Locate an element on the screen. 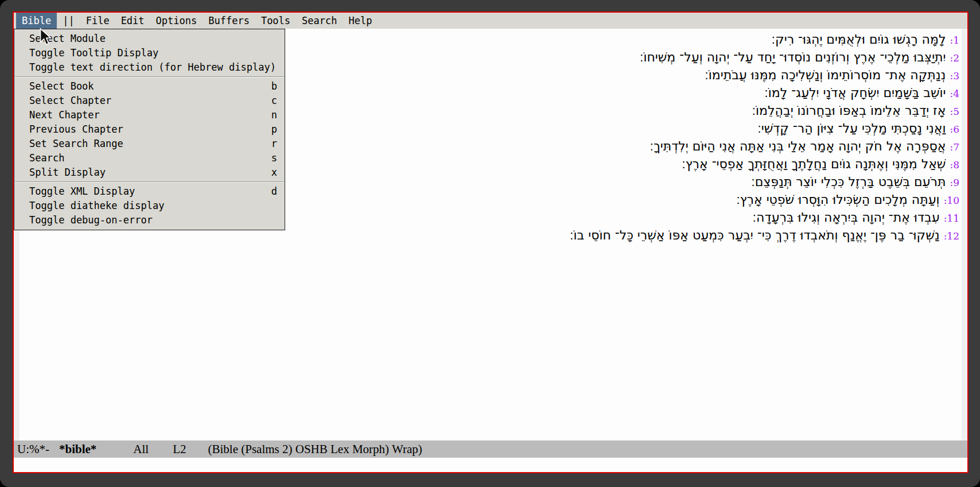 The height and width of the screenshot is (487, 980). menubar-item: File is located at coordinates (98, 21).